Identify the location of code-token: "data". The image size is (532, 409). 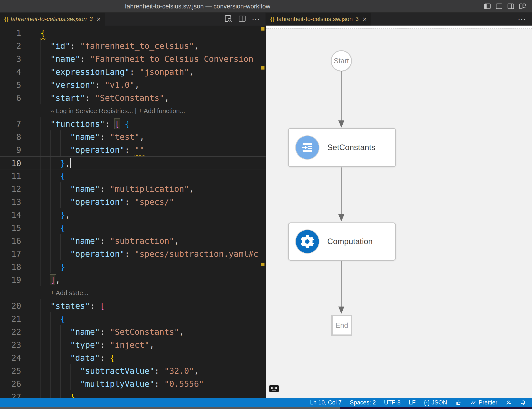
(85, 358).